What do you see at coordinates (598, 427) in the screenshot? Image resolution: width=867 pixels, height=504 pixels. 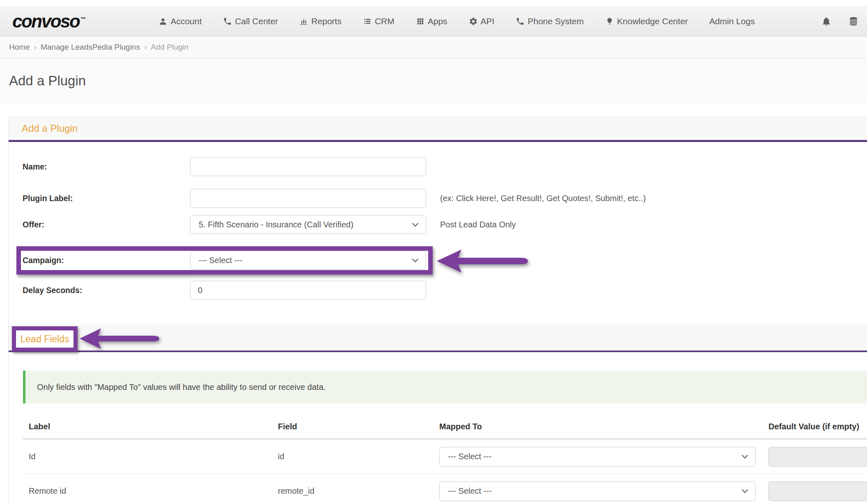 I see `header-mapped-to: Mapped To` at bounding box center [598, 427].